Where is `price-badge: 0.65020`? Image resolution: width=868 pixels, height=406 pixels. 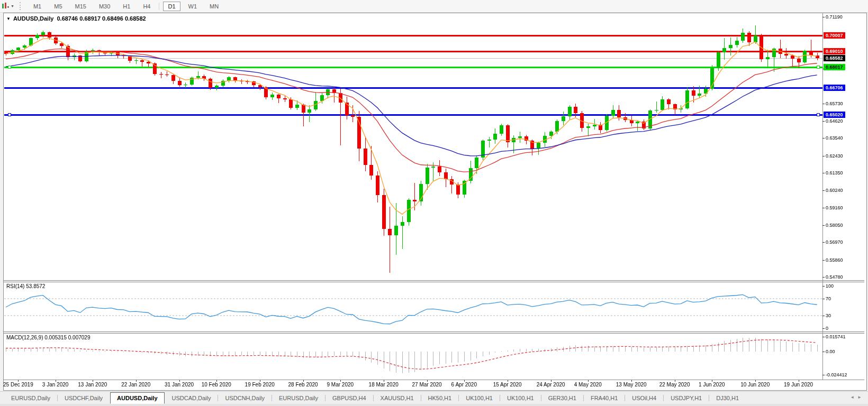
price-badge: 0.65020 is located at coordinates (834, 115).